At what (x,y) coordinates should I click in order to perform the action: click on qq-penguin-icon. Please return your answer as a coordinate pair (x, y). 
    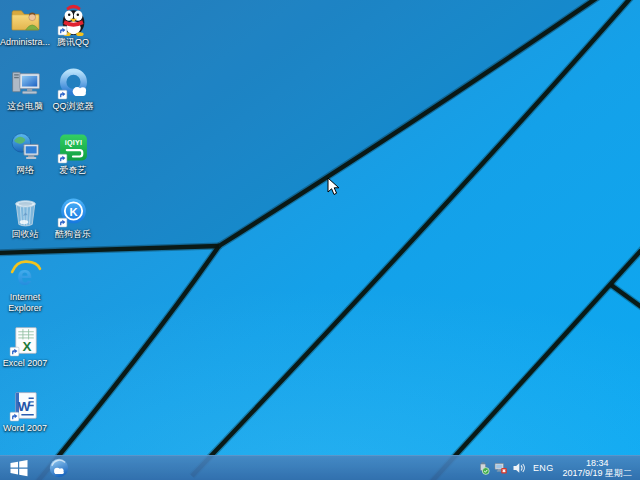
    Looking at the image, I should click on (74, 20).